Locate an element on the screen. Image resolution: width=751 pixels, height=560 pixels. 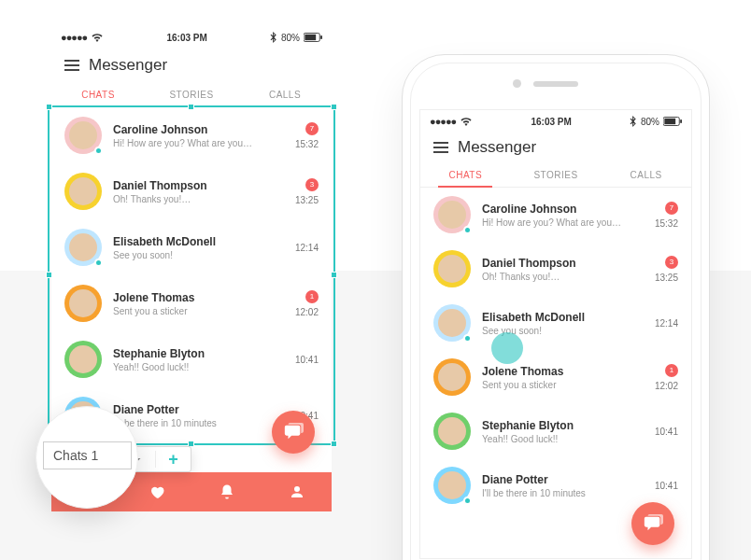
chat-name: Caroline Johnson is located at coordinates (198, 130).